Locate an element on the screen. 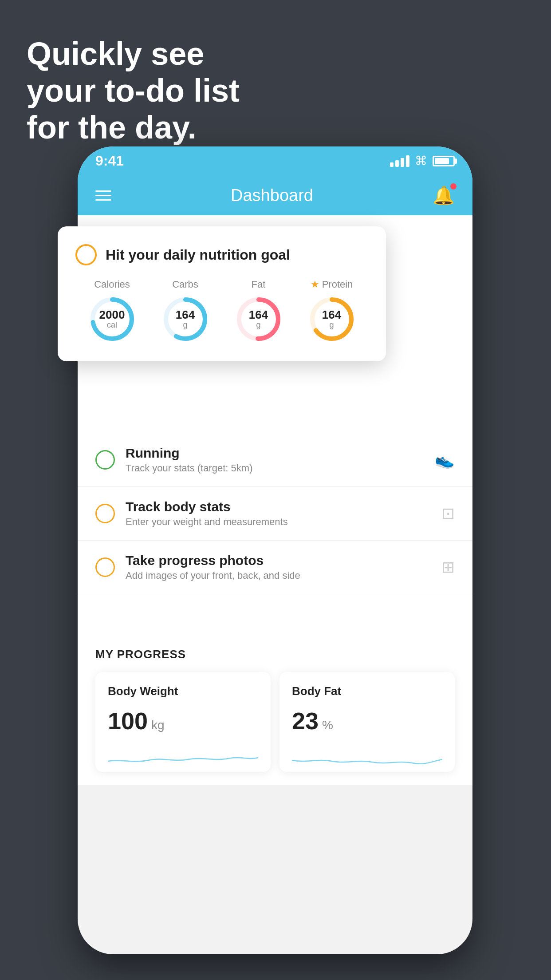  nutrition-grid: Calories 2000 cal Carbs is located at coordinates (222, 311).